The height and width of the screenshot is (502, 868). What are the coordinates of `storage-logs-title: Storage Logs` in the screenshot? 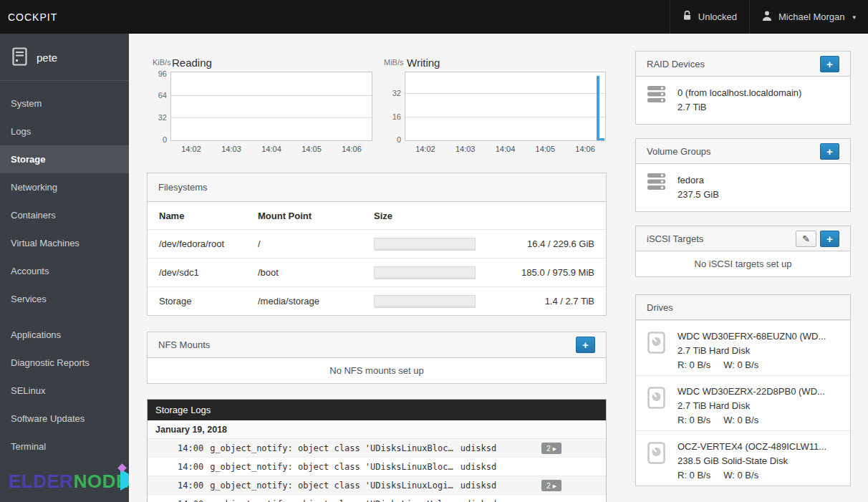 It's located at (183, 410).